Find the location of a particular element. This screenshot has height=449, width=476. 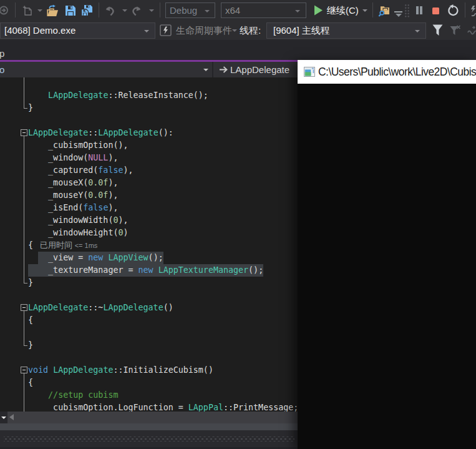

thread-dropdown: [9604] 主线程 is located at coordinates (346, 31).